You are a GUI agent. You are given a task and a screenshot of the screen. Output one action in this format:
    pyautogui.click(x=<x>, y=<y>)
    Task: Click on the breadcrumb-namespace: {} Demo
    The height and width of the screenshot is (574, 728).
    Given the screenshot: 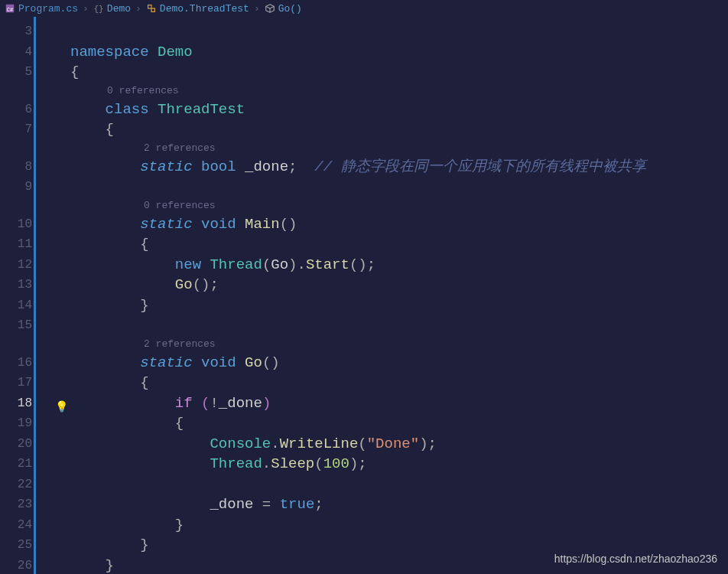 What is the action you would take?
    pyautogui.click(x=112, y=9)
    